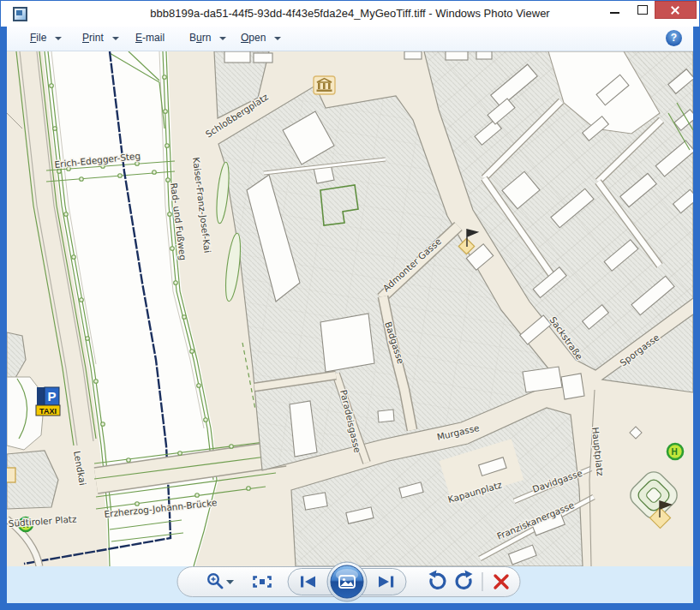 This screenshot has width=700, height=610. Describe the element at coordinates (350, 39) in the screenshot. I see `menubar: File Print E-mail Burn Open ?` at that location.